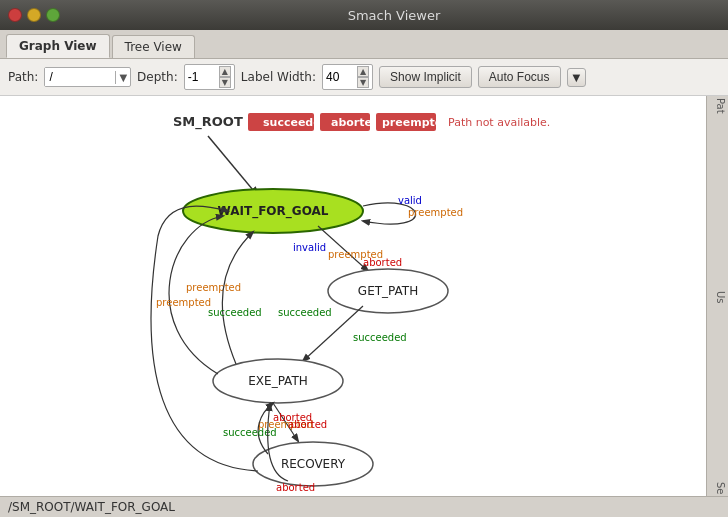 The image size is (728, 517). Describe the element at coordinates (363, 82) in the screenshot. I see `labelwidth-down: ▼` at that location.